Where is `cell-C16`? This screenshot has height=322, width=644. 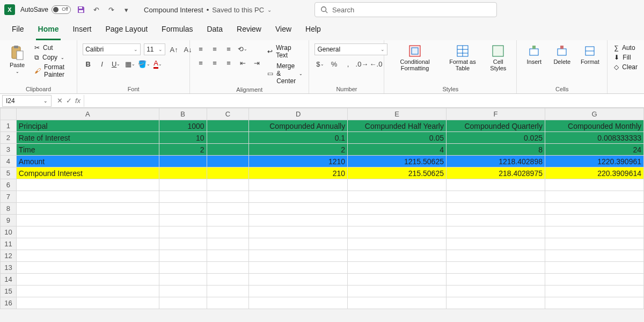 cell-C16 is located at coordinates (228, 303).